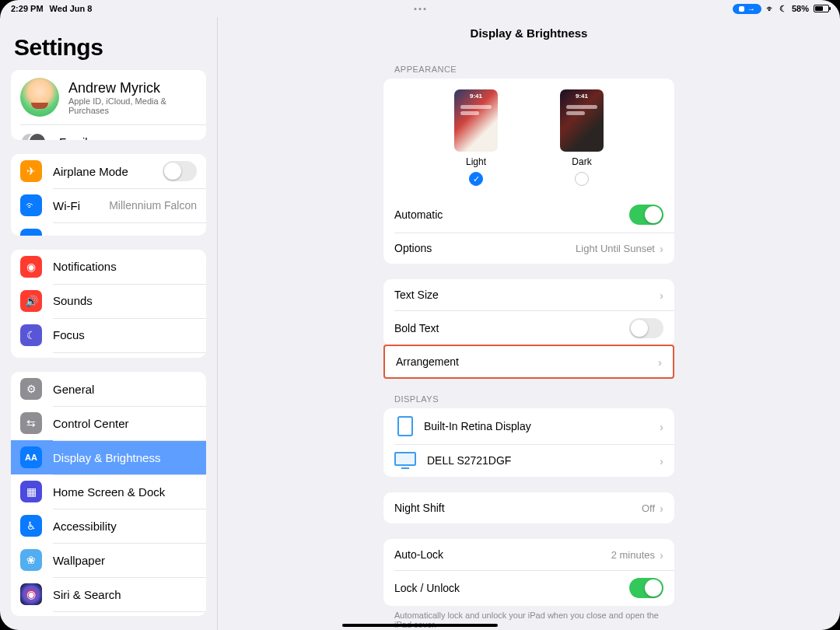 Image resolution: width=840 pixels, height=630 pixels. I want to click on dark-radio, so click(582, 179).